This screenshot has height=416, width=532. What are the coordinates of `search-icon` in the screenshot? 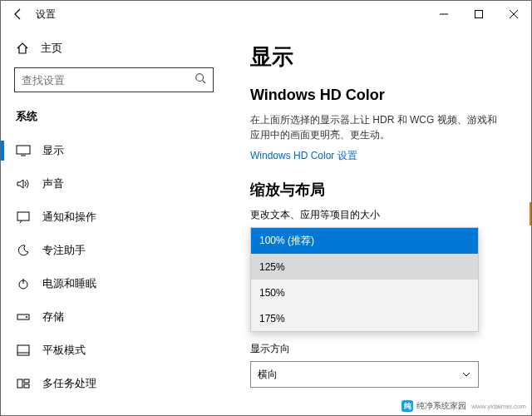 It's located at (200, 80).